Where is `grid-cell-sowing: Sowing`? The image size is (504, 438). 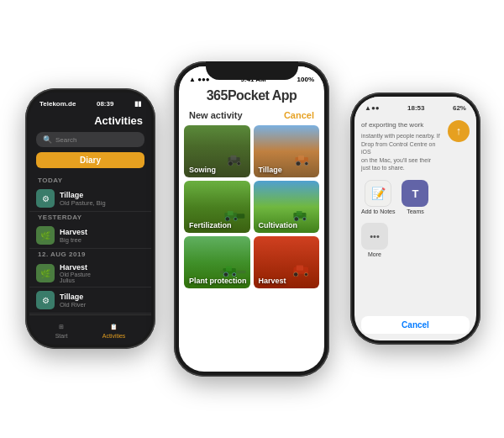
grid-cell-sowing: Sowing is located at coordinates (217, 151).